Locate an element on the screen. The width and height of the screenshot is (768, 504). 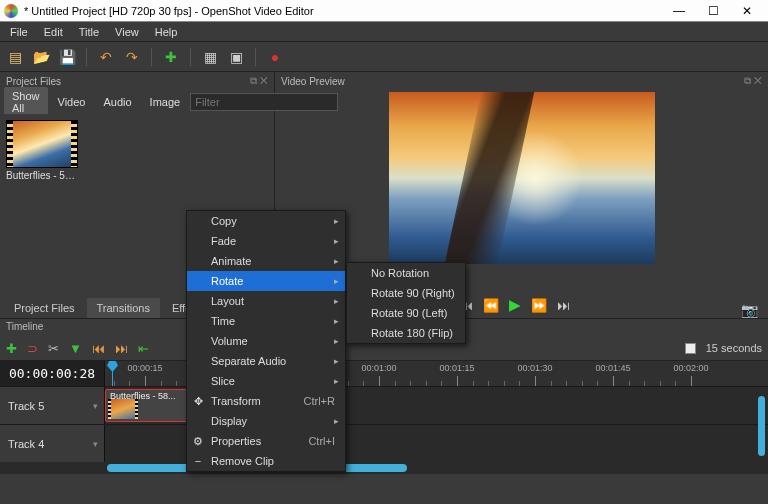
rewind-icon: ⏪ is located at coordinates (491, 306).